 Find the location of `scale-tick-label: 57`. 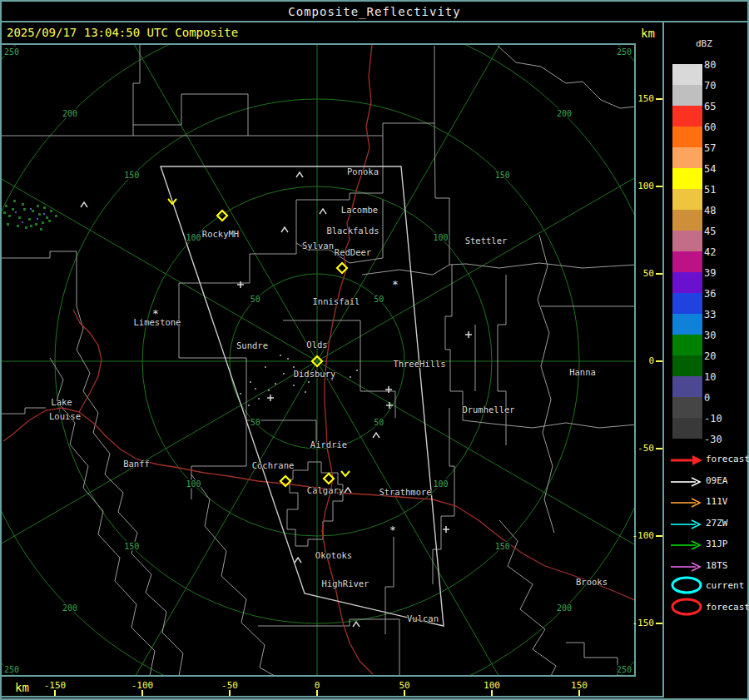

scale-tick-label: 57 is located at coordinates (721, 148).